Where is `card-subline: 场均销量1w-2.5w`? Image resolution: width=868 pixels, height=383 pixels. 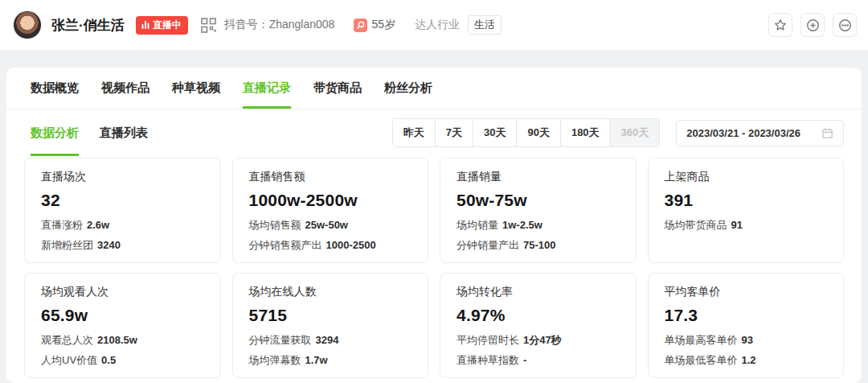
card-subline: 场均销量1w-2.5w is located at coordinates (538, 225).